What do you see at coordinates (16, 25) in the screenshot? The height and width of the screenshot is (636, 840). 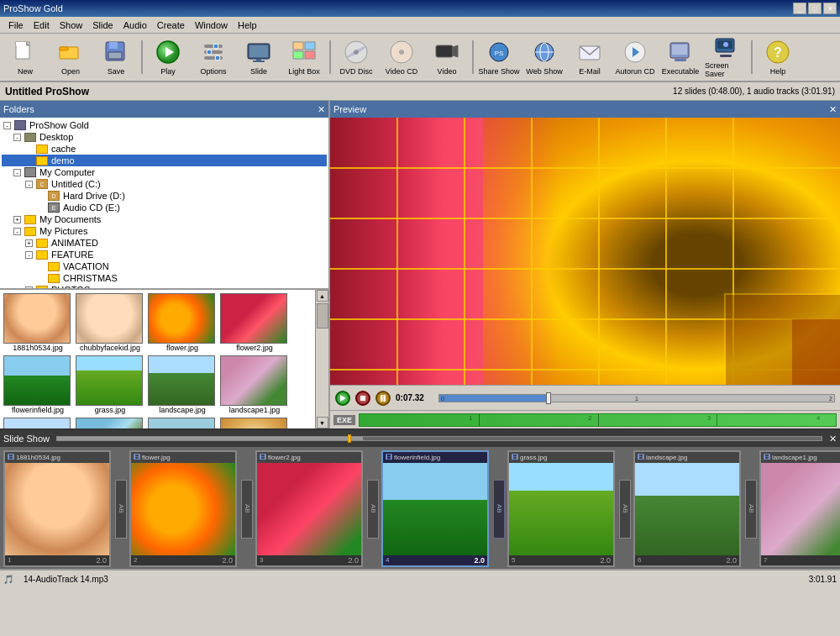 I see `menu-file: File` at bounding box center [16, 25].